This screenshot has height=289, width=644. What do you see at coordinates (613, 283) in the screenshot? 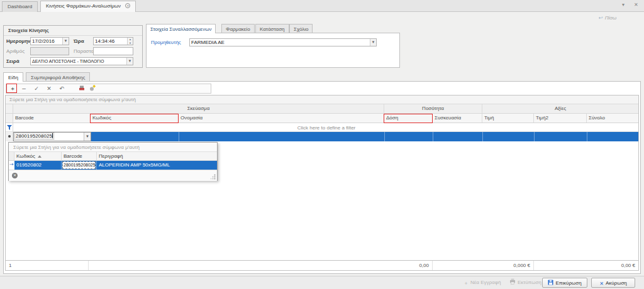
I see `cancel-button: ✕Ακύρωση` at bounding box center [613, 283].